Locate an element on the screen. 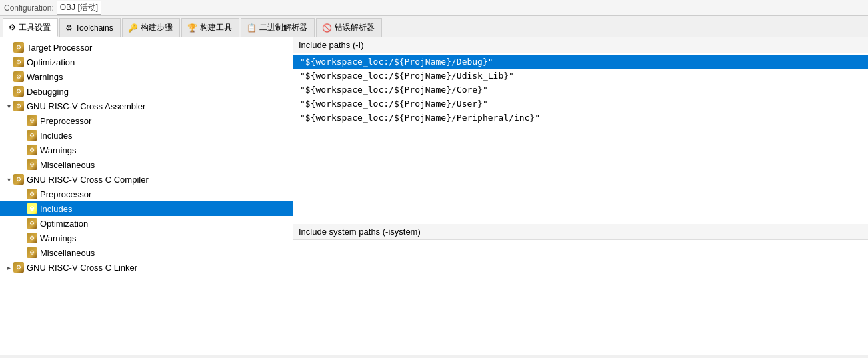  tool-settings-icon: ⚙ is located at coordinates (12, 27).